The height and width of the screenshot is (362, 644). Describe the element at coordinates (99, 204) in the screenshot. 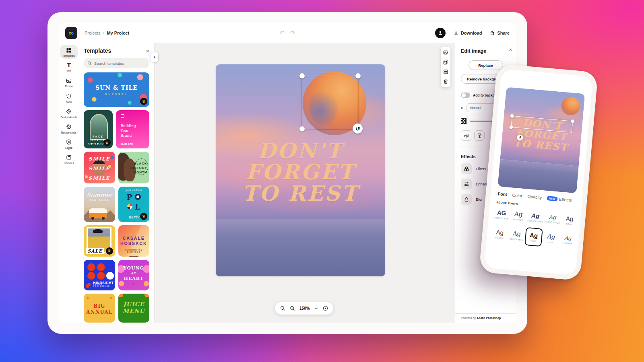

I see `template-card-summer-van-tour: Summer VAN TOUR` at that location.